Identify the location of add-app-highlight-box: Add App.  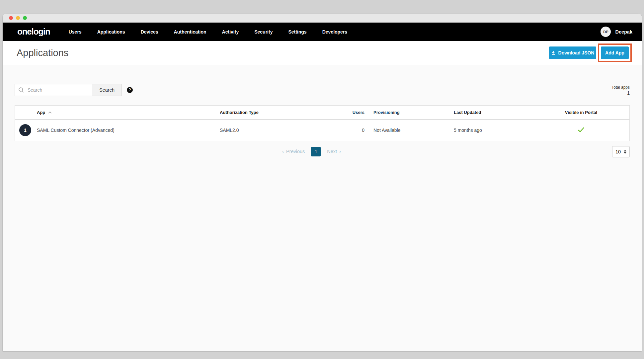
(615, 53).